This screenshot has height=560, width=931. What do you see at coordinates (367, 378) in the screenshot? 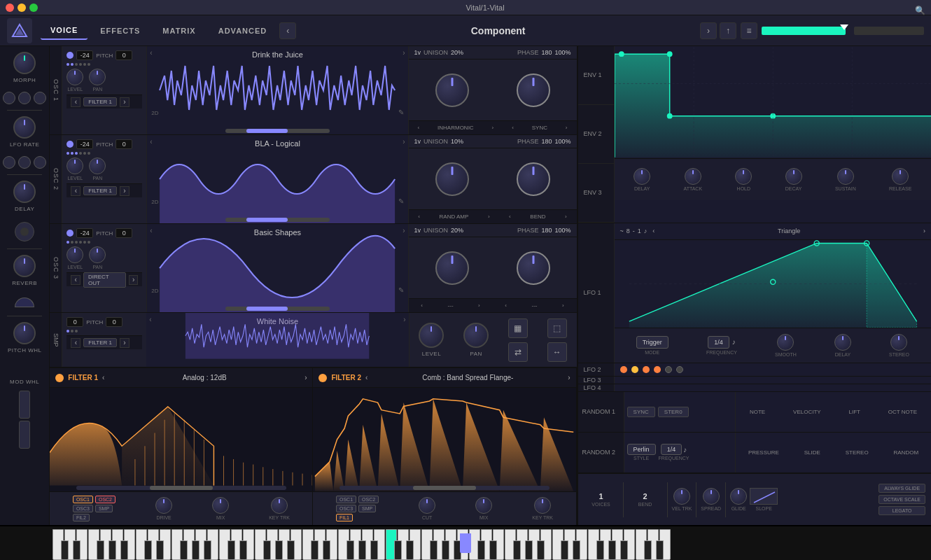
I see `filter2-prev: ‹` at bounding box center [367, 378].